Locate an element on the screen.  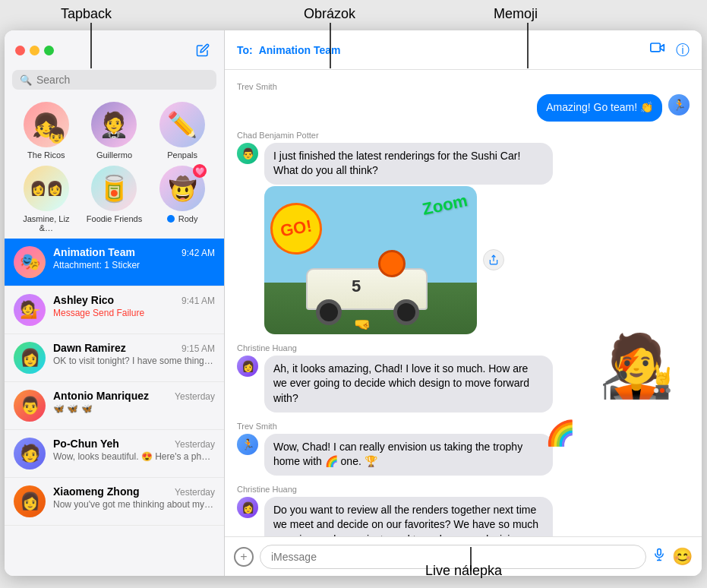
sender-chad: Chad Benjamin Potter is located at coordinates (463, 135).